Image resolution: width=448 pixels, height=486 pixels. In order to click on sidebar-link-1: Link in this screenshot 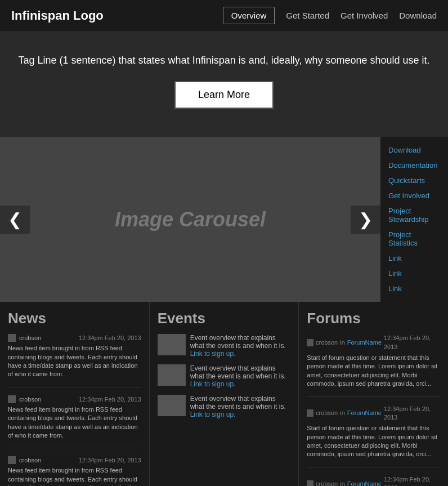, I will do `click(414, 258)`.